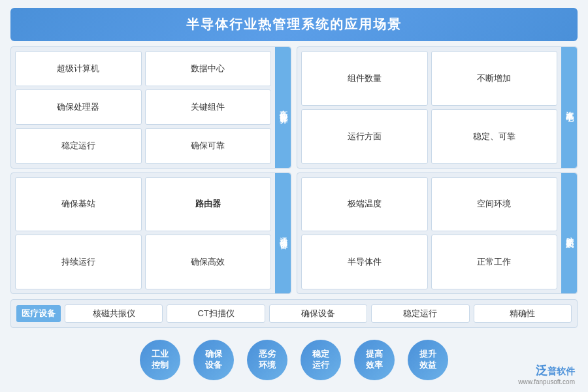 Image resolution: width=588 pixels, height=392 pixels. Describe the element at coordinates (208, 146) in the screenshot. I see `cell-reliable: 确保可靠` at that location.